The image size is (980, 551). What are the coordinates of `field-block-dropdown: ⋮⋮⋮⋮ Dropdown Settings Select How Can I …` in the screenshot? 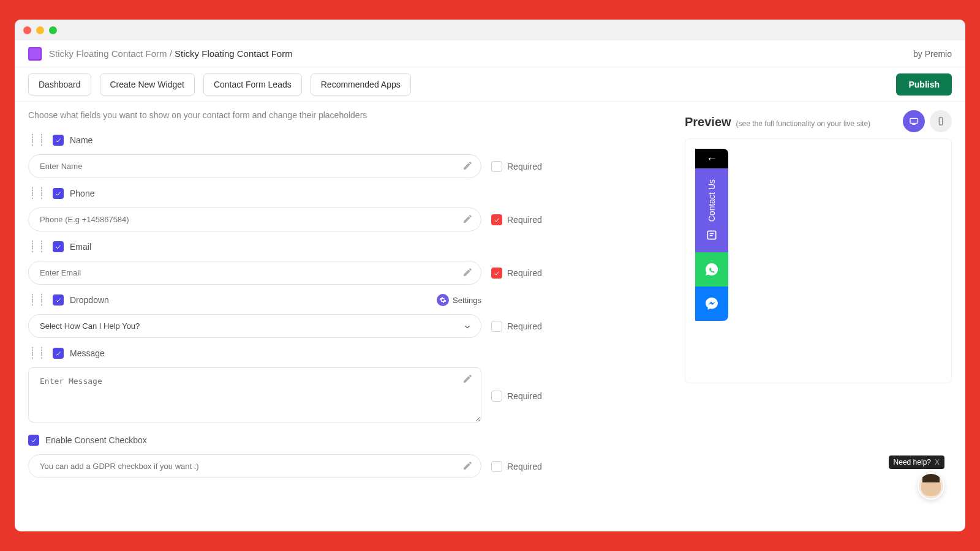 It's located at (343, 315).